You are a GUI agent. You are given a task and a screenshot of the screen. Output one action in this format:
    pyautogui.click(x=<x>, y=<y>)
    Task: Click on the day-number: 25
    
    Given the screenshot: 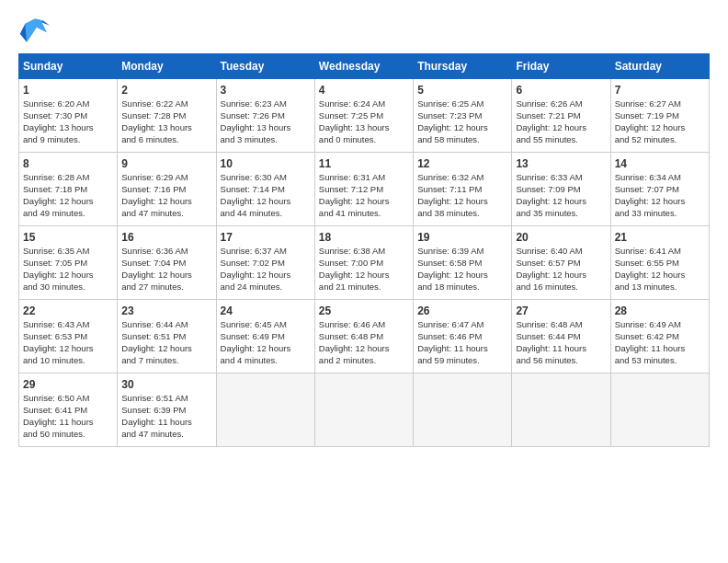 What is the action you would take?
    pyautogui.click(x=364, y=311)
    